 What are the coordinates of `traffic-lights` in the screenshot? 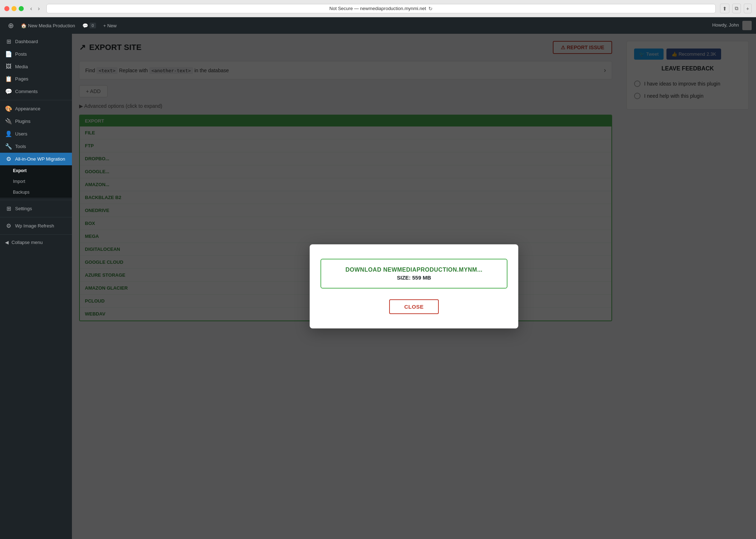 It's located at (14, 9).